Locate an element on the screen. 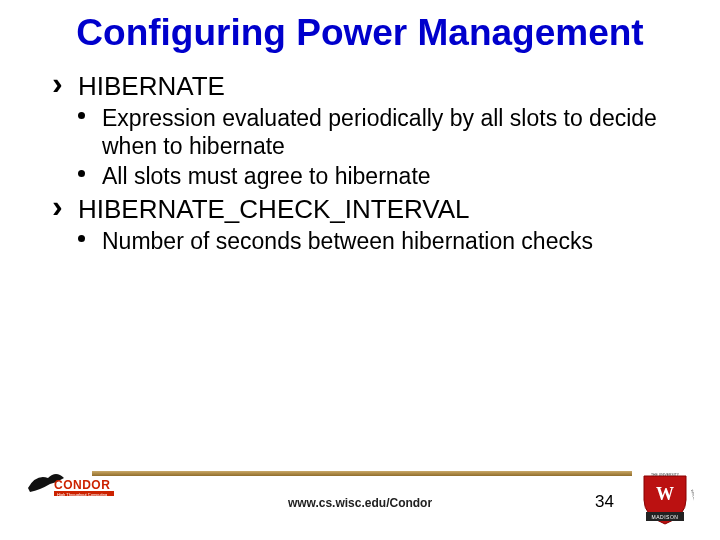 The width and height of the screenshot is (720, 540). slide-title: Configuring Power Management is located at coordinates (360, 34).